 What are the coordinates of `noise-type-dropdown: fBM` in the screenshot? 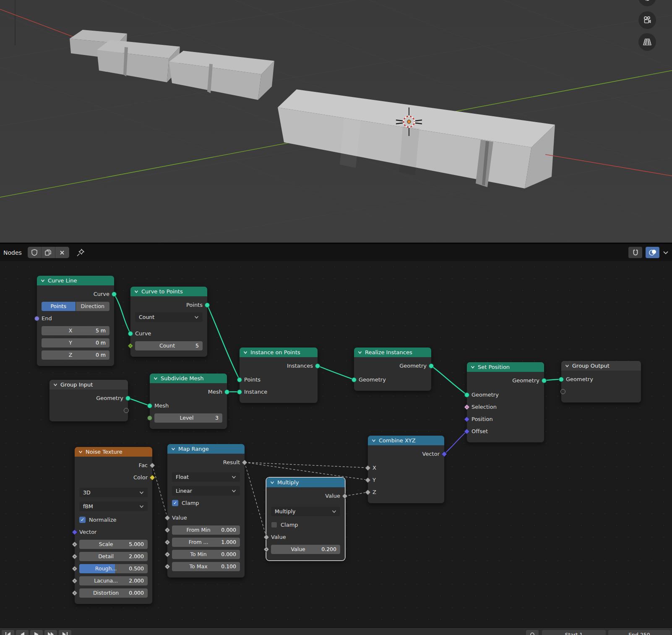 It's located at (113, 506).